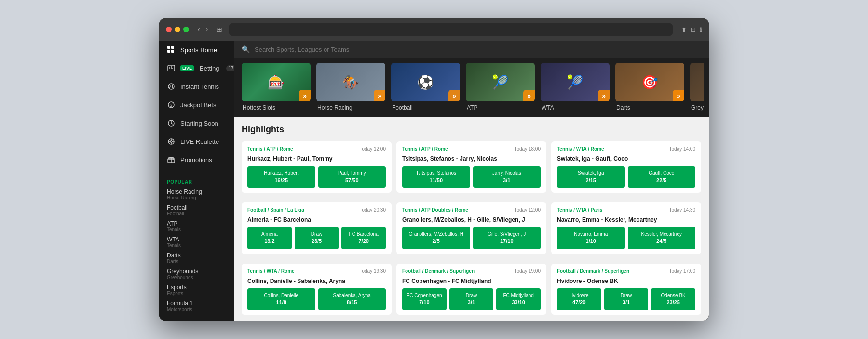 The height and width of the screenshot is (339, 868). I want to click on odds-button: Gauff, Coco 22/5, so click(662, 177).